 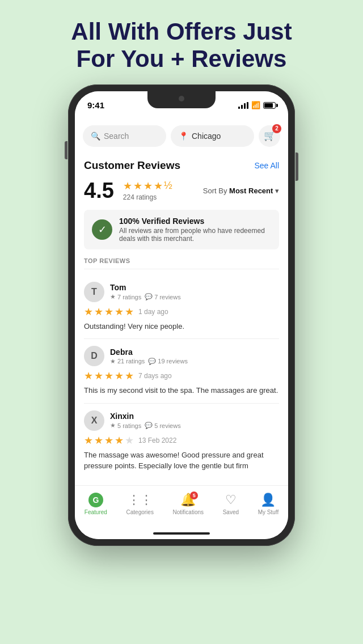 What do you see at coordinates (95, 136) in the screenshot?
I see `search-icon: 🔍` at bounding box center [95, 136].